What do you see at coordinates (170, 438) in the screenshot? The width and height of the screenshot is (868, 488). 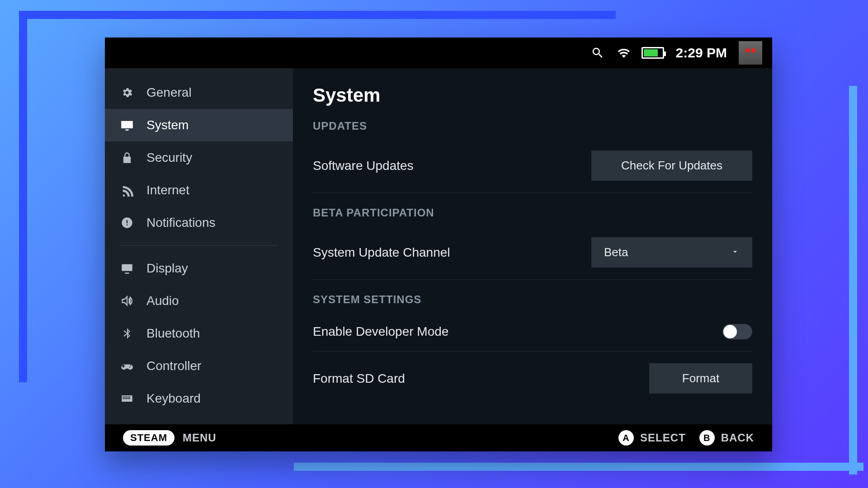 I see `footer-left: STEAM MENU` at bounding box center [170, 438].